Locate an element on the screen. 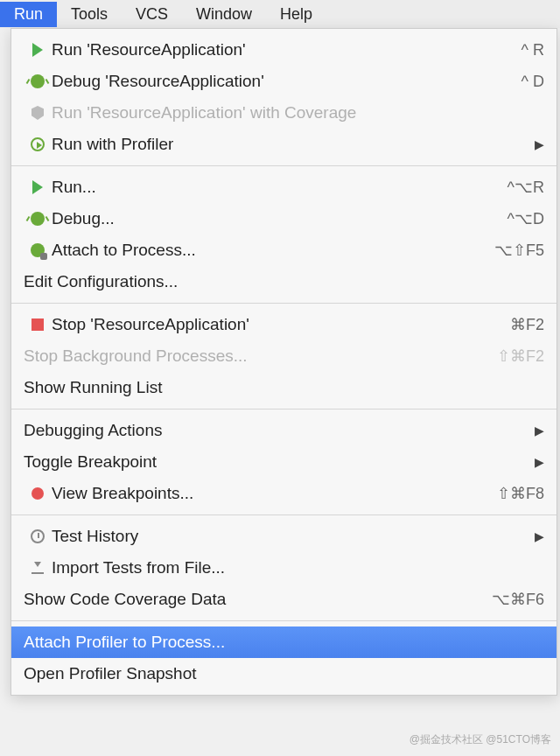 Image resolution: width=560 pixels, height=756 pixels. import-icon is located at coordinates (38, 568).